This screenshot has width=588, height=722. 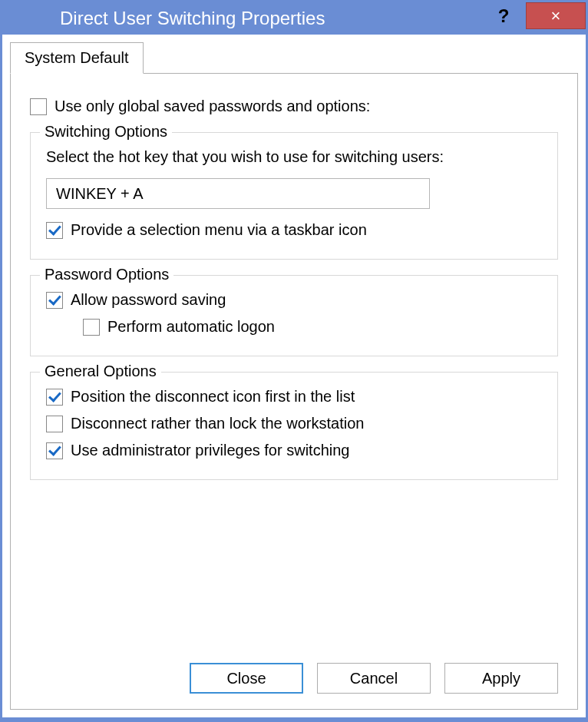 What do you see at coordinates (212, 106) in the screenshot?
I see `global-passwords-label: Use only global saved passwords and opti…` at bounding box center [212, 106].